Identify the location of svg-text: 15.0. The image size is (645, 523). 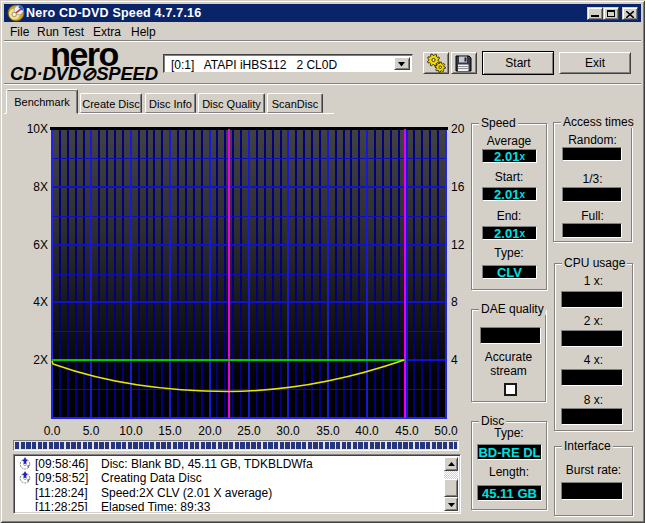
(170, 431).